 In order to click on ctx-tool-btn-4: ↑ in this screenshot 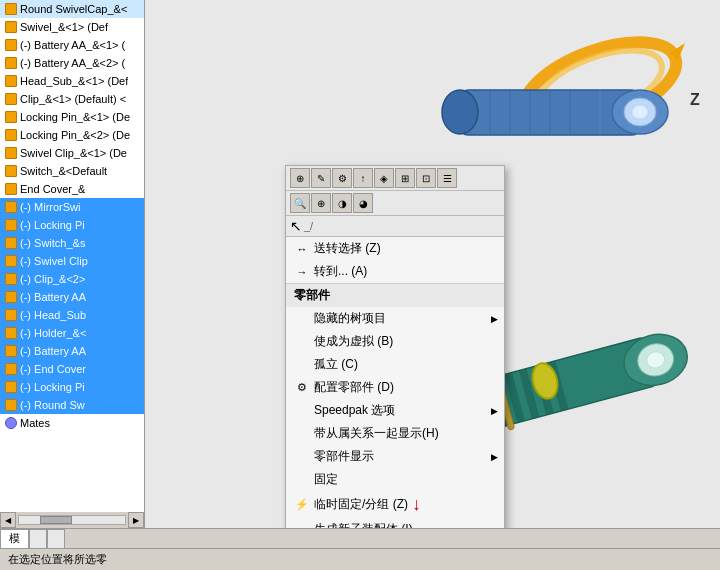, I will do `click(363, 178)`.